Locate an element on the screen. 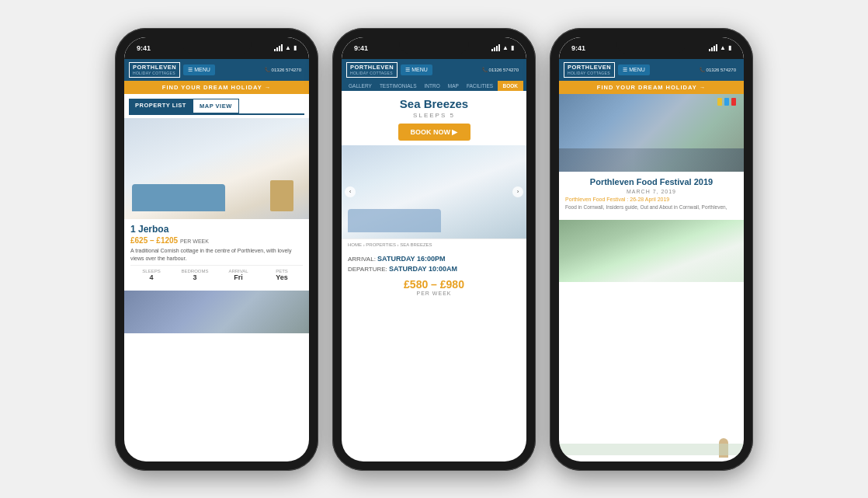  bar4 is located at coordinates (282, 48).